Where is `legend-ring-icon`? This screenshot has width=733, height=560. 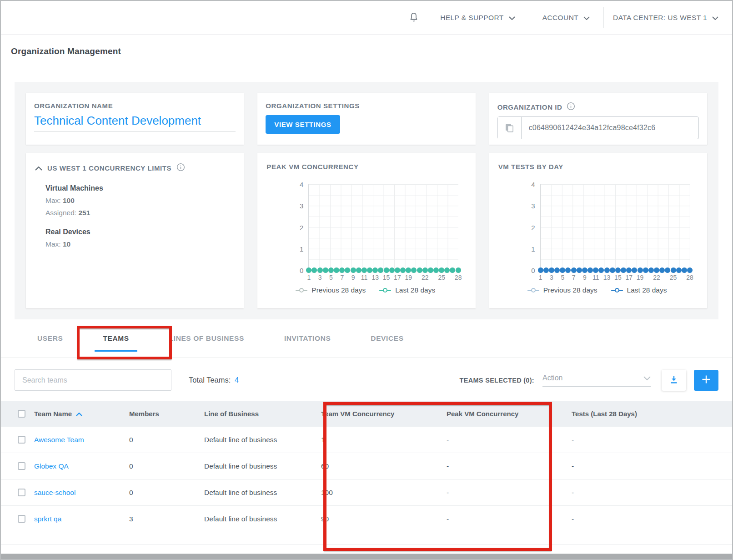
legend-ring-icon is located at coordinates (301, 290).